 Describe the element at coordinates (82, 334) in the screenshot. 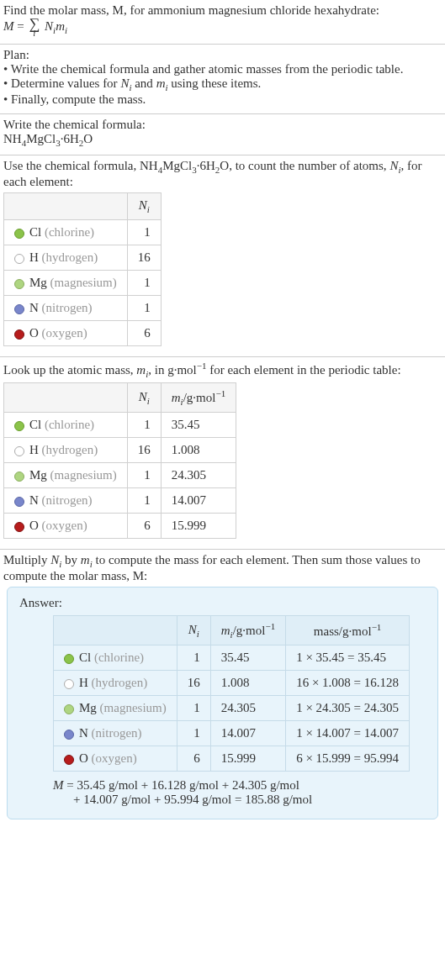

I see `table-row: O (oxygen)6` at that location.